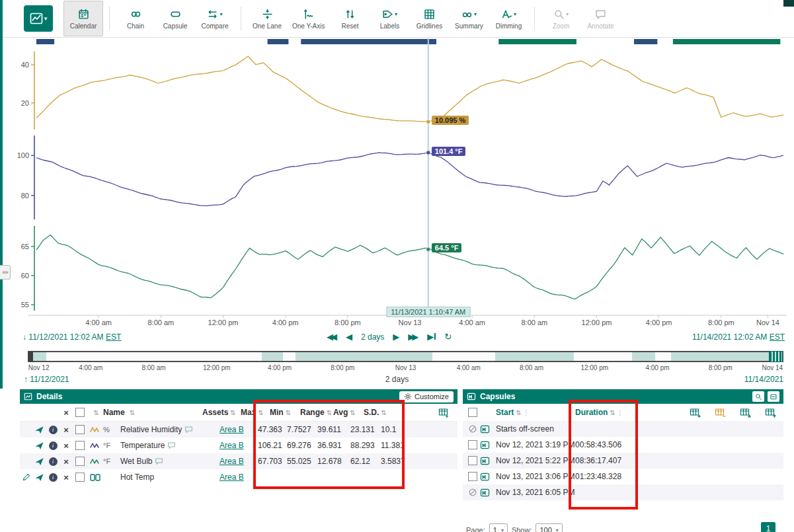 The height and width of the screenshot is (532, 794). I want to click on remove-all-icon: ×, so click(66, 412).